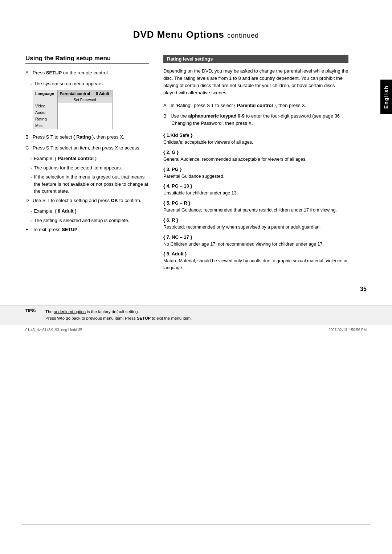 Image resolution: width=392 pixels, height=554 pixels. I want to click on rating-4-title: { 4. PG – 13 }, so click(256, 186).